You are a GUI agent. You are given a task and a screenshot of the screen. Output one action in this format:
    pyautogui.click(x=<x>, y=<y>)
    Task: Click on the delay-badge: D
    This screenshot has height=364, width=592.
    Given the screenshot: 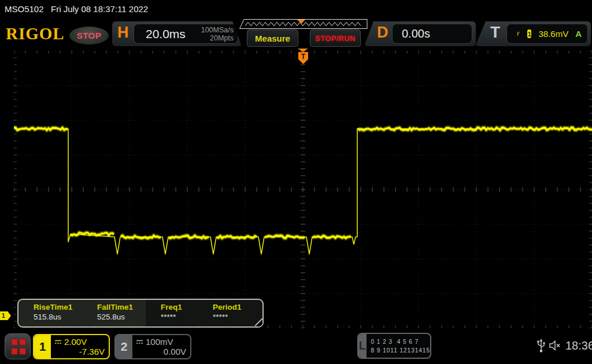 What is the action you would take?
    pyautogui.click(x=383, y=32)
    